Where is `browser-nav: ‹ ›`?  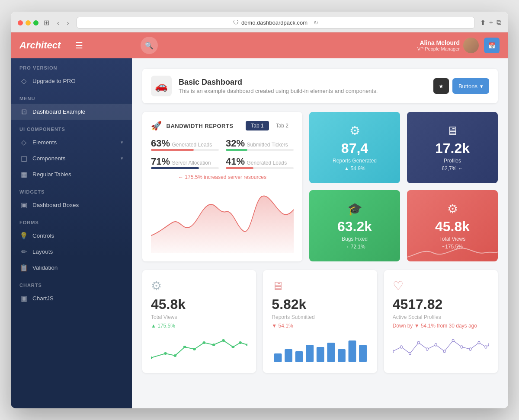 browser-nav: ‹ › is located at coordinates (63, 23).